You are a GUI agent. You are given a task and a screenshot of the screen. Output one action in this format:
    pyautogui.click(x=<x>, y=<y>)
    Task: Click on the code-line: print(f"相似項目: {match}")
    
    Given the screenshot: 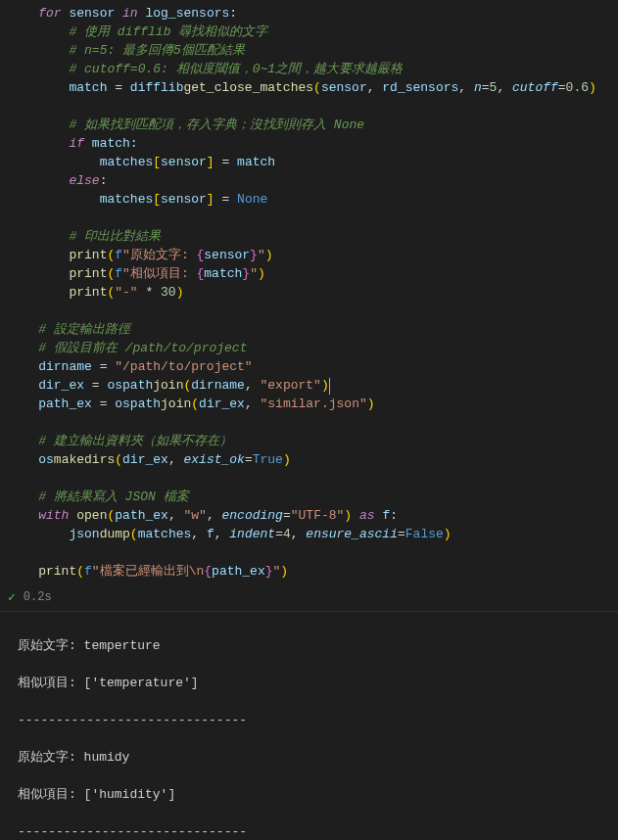 What is the action you would take?
    pyautogui.click(x=313, y=274)
    